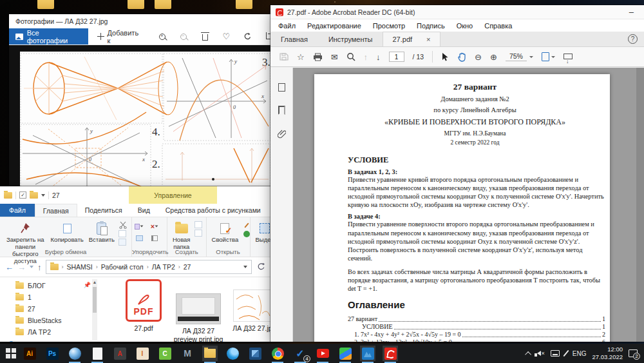  I want to click on new-folder-button: Новая папка, so click(182, 235).